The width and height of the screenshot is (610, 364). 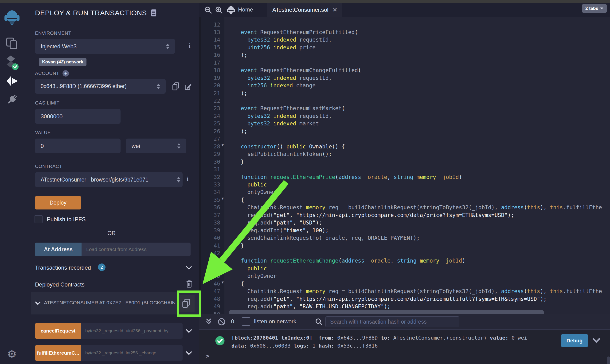 I want to click on line-number: 34, so click(x=210, y=192).